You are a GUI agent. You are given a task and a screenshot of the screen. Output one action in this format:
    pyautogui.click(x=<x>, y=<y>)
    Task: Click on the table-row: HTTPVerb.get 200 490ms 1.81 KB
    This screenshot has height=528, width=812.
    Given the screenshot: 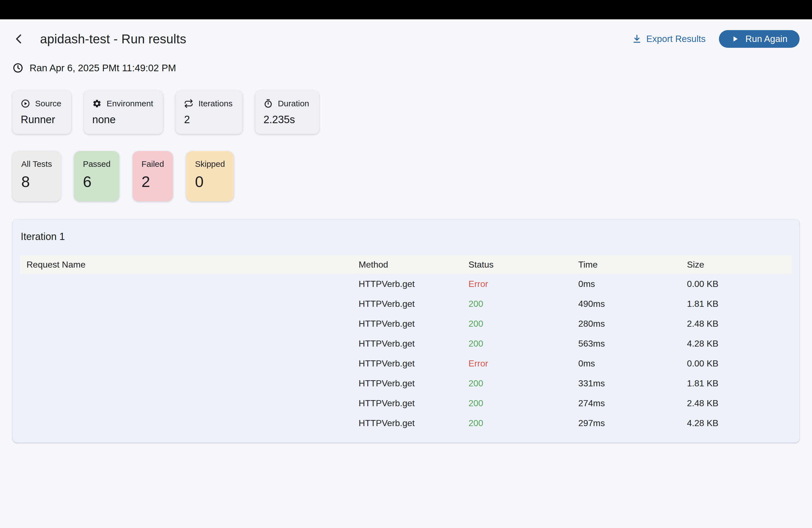 What is the action you would take?
    pyautogui.click(x=406, y=304)
    